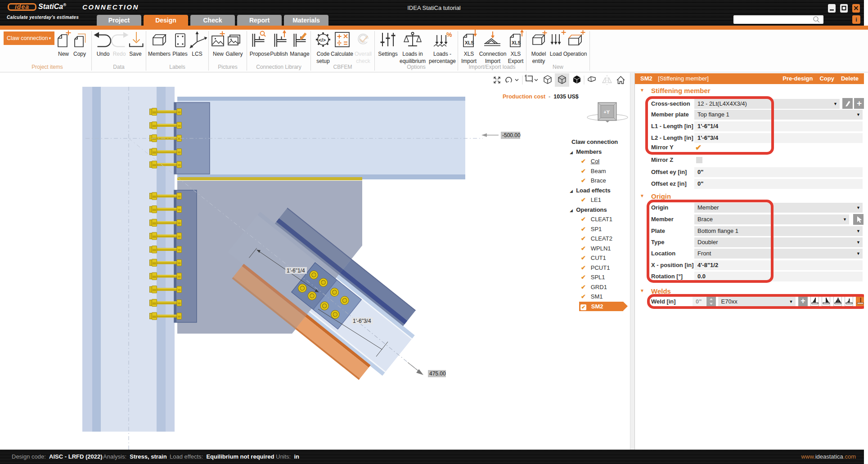 The width and height of the screenshot is (868, 464). What do you see at coordinates (511, 135) in the screenshot?
I see `svg-text: -500.00` at bounding box center [511, 135].